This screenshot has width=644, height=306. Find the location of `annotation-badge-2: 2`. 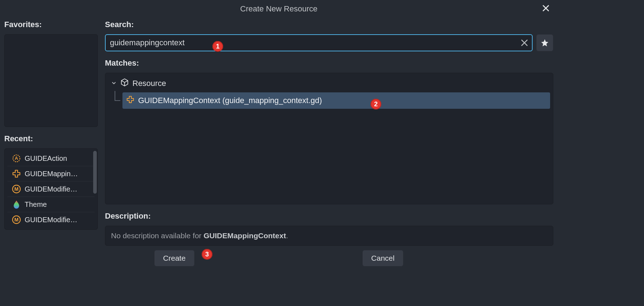

annotation-badge-2: 2 is located at coordinates (376, 104).